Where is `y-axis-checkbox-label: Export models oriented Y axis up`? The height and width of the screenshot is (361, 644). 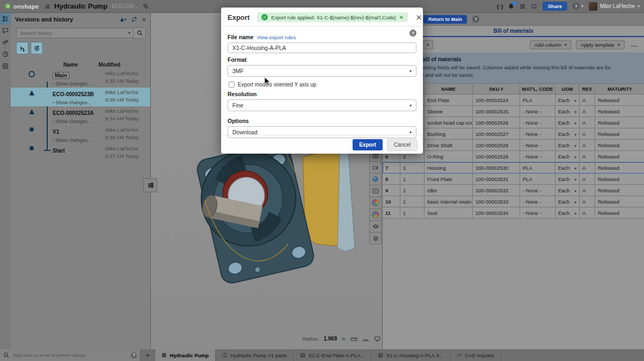 y-axis-checkbox-label: Export models oriented Y axis up is located at coordinates (277, 85).